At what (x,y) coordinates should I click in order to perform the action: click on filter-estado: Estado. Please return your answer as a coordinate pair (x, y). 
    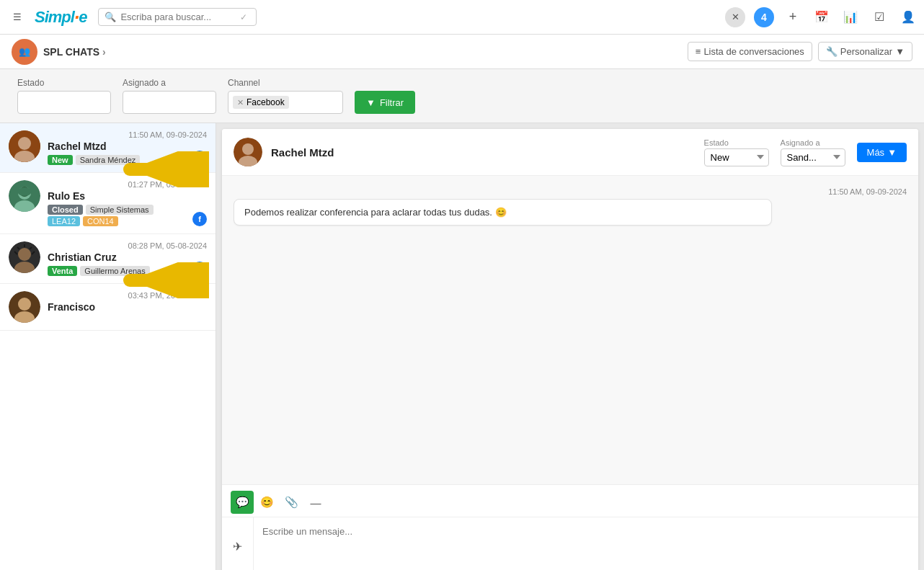
    Looking at the image, I should click on (64, 96).